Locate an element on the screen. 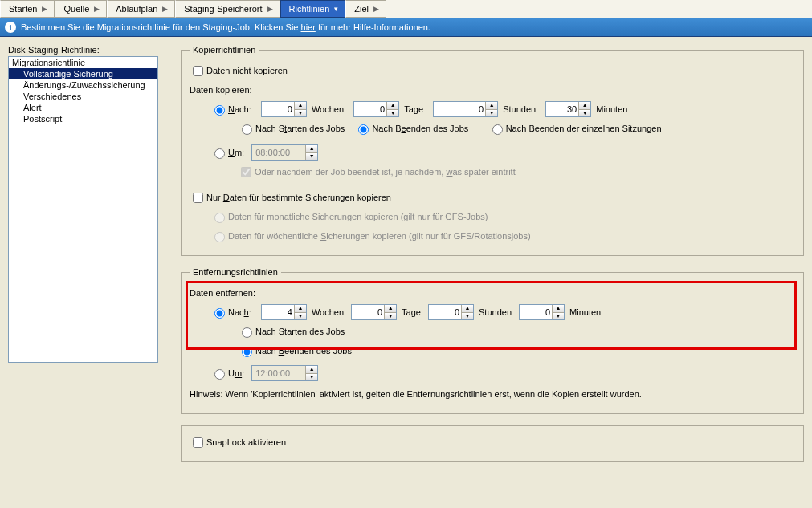 This screenshot has height=508, width=812. radio-purge-after is located at coordinates (220, 313).